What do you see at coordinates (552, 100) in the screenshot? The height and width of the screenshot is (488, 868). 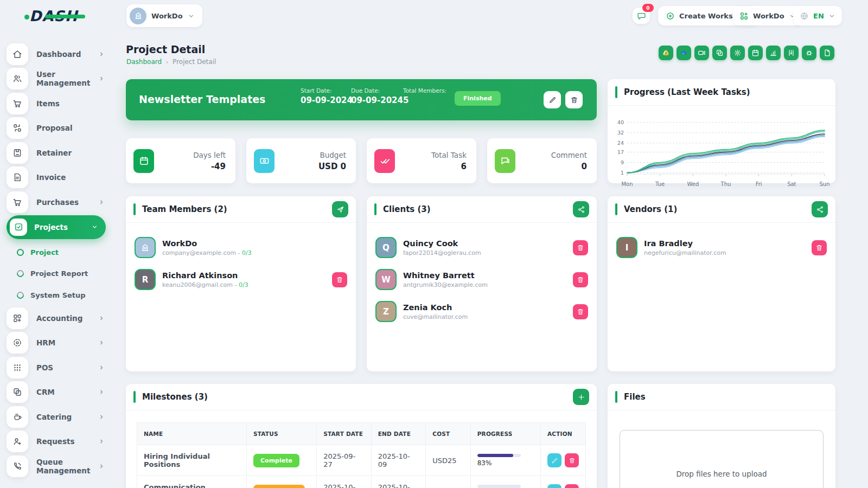 I see `edit-project-button` at bounding box center [552, 100].